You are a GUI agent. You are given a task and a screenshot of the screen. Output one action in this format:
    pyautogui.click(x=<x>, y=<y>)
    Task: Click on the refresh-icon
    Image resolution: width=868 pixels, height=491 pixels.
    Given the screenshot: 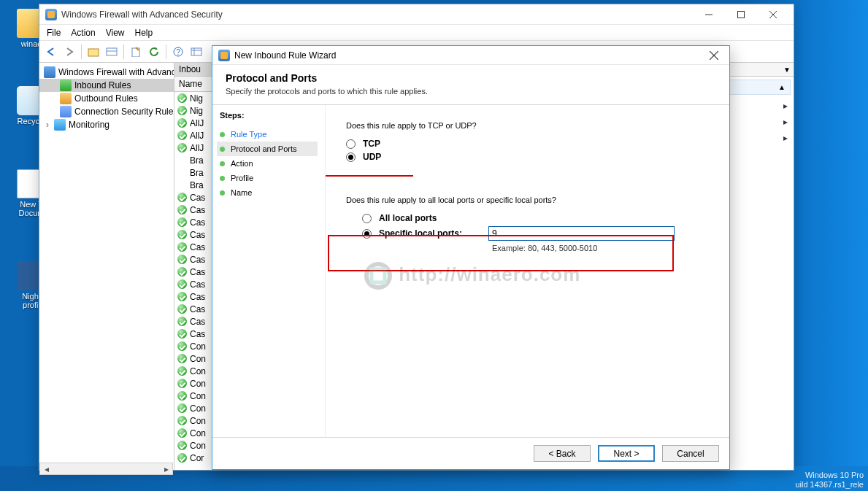 What is the action you would take?
    pyautogui.click(x=154, y=52)
    